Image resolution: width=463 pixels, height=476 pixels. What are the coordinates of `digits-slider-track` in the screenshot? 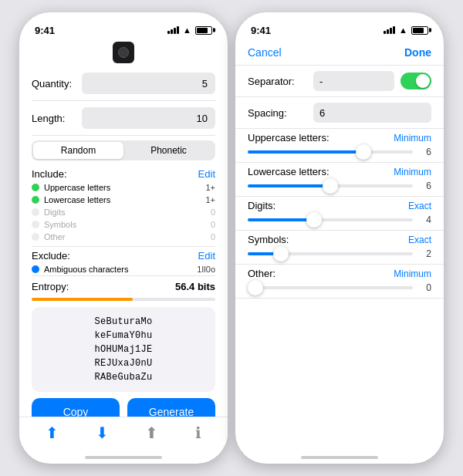 It's located at (330, 220).